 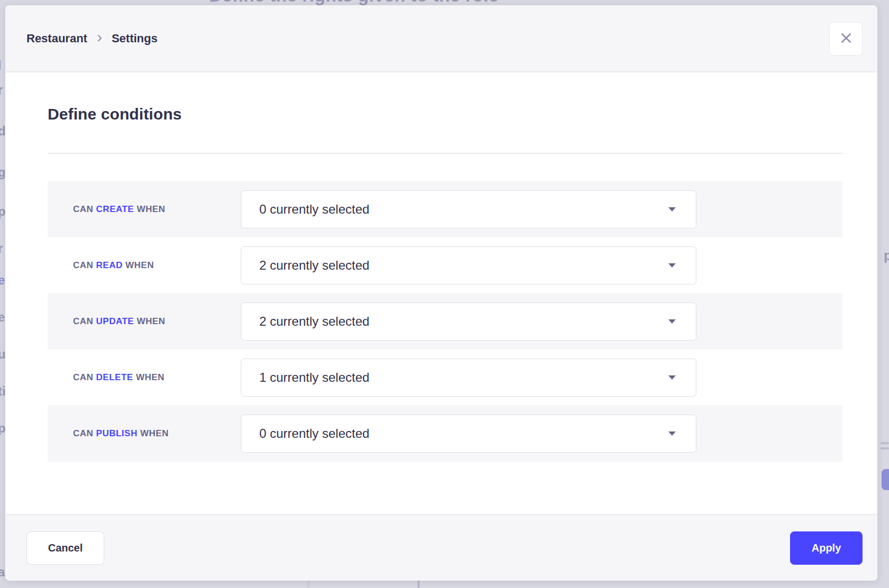 What do you see at coordinates (441, 39) in the screenshot?
I see `modal-header: Restaurant › Settings` at bounding box center [441, 39].